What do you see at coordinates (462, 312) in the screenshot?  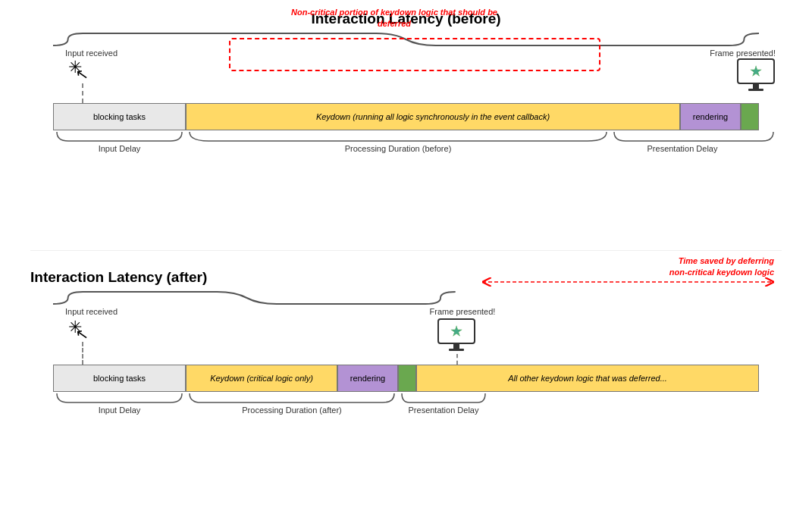 I see `bottom-frame-presented-label: Frame presented!` at bounding box center [462, 312].